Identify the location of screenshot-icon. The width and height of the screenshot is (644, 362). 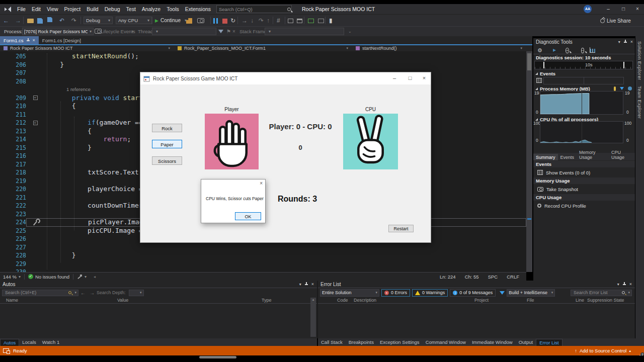
(201, 21).